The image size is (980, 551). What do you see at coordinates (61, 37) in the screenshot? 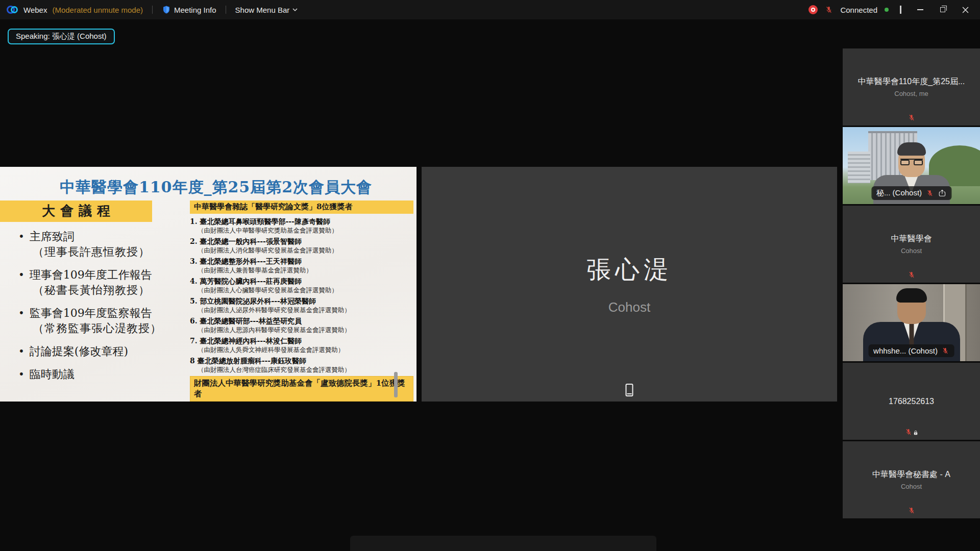
I see `speaking-indicator: Speaking: 張心湜 (Cohost)` at bounding box center [61, 37].